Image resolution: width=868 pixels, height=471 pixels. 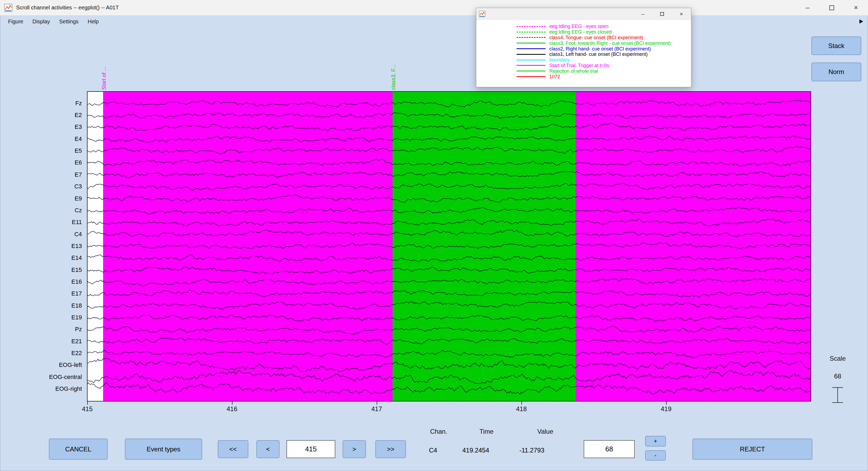 What do you see at coordinates (476, 450) in the screenshot?
I see `time-value: 419.2454` at bounding box center [476, 450].